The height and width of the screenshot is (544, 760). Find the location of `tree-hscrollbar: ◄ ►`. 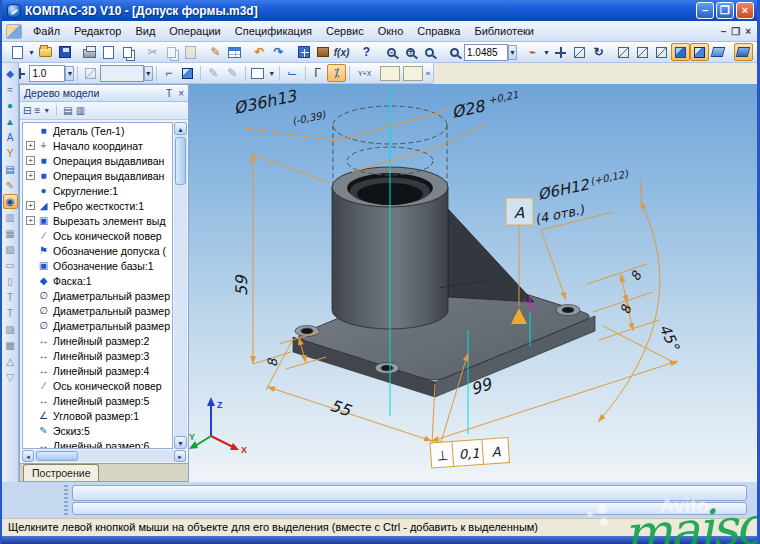

tree-hscrollbar: ◄ ► is located at coordinates (104, 456).